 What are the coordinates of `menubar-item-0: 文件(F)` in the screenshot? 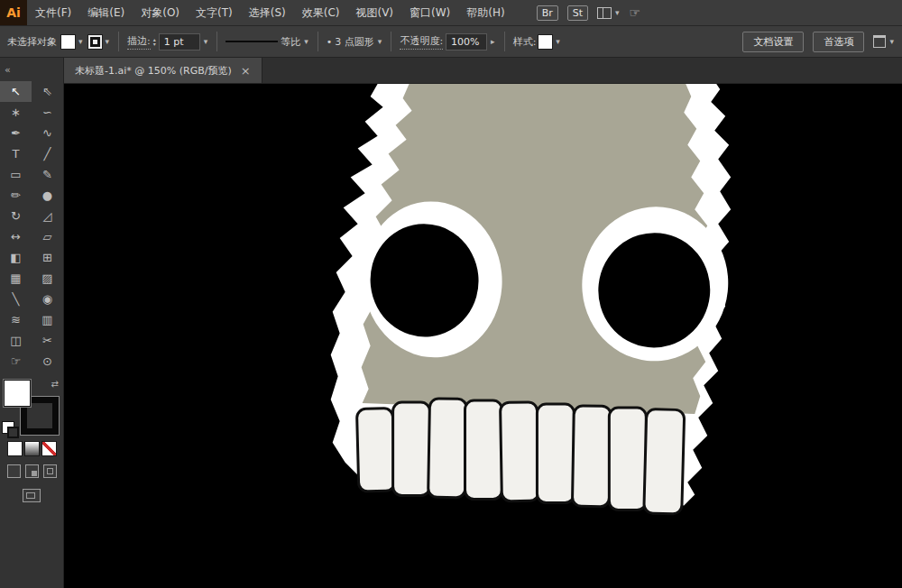 It's located at (53, 13).